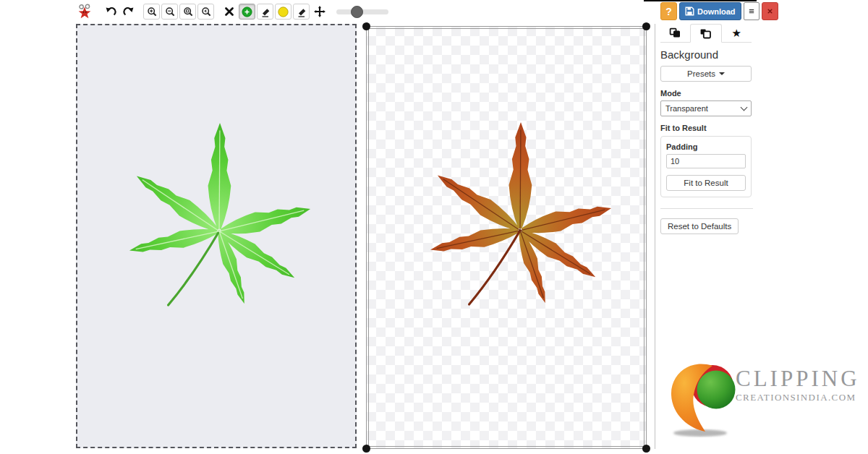 The width and height of the screenshot is (868, 454). Describe the element at coordinates (362, 12) in the screenshot. I see `brush-size-slider` at that location.